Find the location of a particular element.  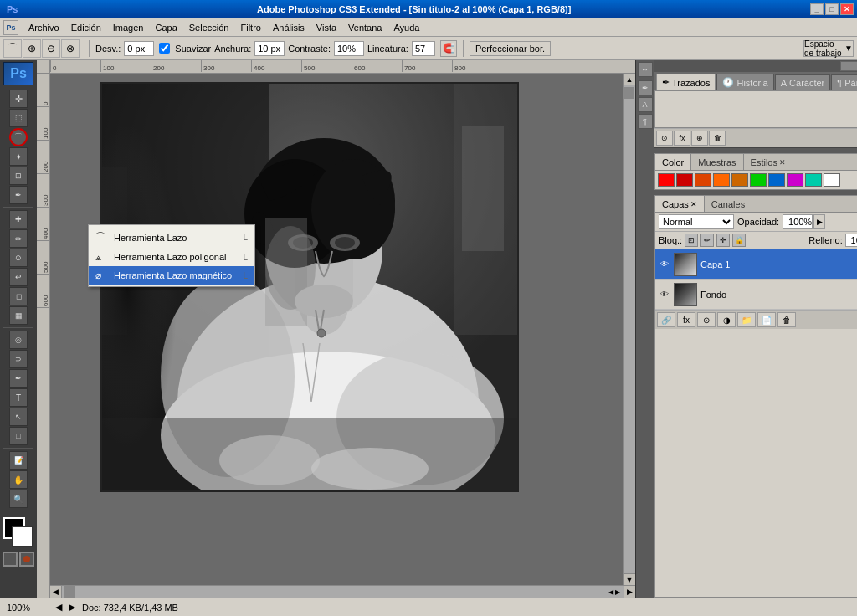

lock-position: ✛ is located at coordinates (723, 240).